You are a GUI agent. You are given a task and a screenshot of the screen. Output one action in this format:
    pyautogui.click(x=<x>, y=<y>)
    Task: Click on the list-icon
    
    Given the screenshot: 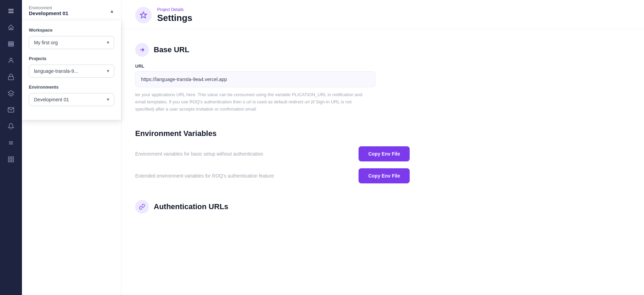 What is the action you would take?
    pyautogui.click(x=11, y=44)
    